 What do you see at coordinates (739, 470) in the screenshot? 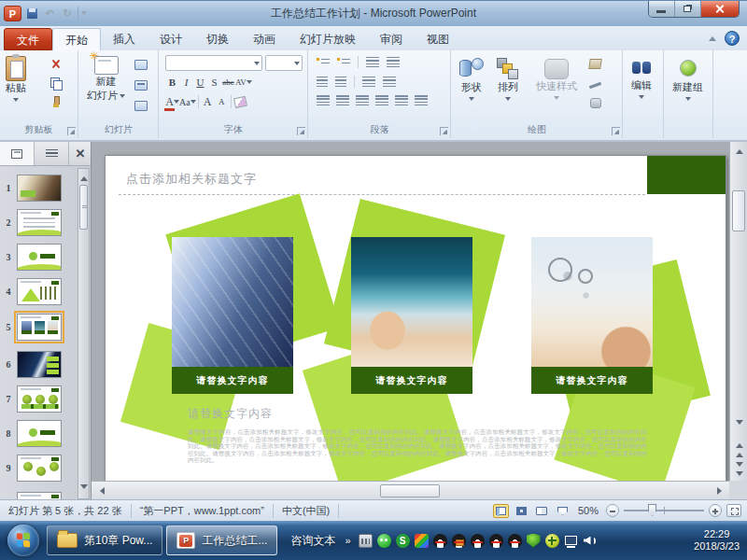
I see `next-slide-button` at bounding box center [739, 470].